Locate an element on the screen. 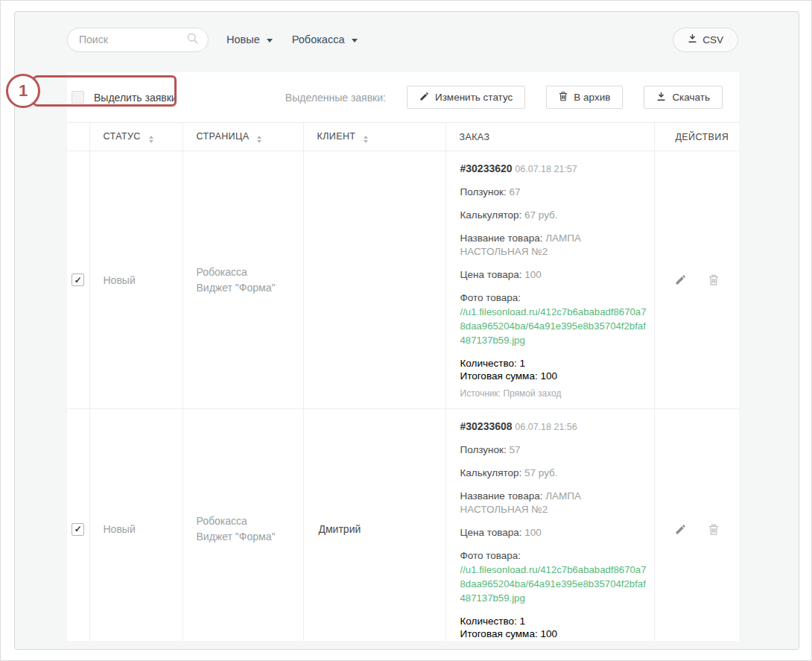 This screenshot has height=661, width=812. bulk-actions-toolbar: Выделить заявки Выделенные заявки: Измен… is located at coordinates (403, 97).